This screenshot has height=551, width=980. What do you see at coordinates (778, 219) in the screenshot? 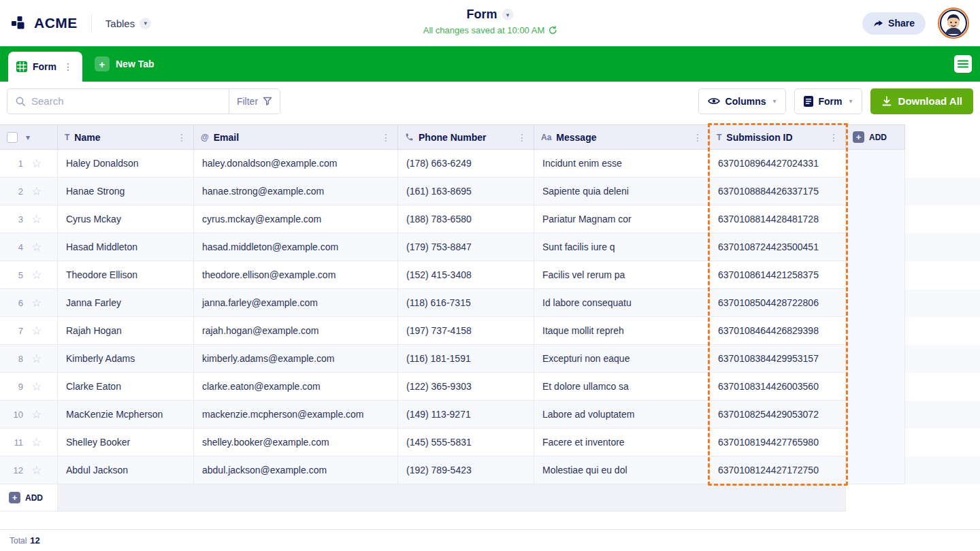
I see `cell-submission-id: 6370108814428481728` at bounding box center [778, 219].